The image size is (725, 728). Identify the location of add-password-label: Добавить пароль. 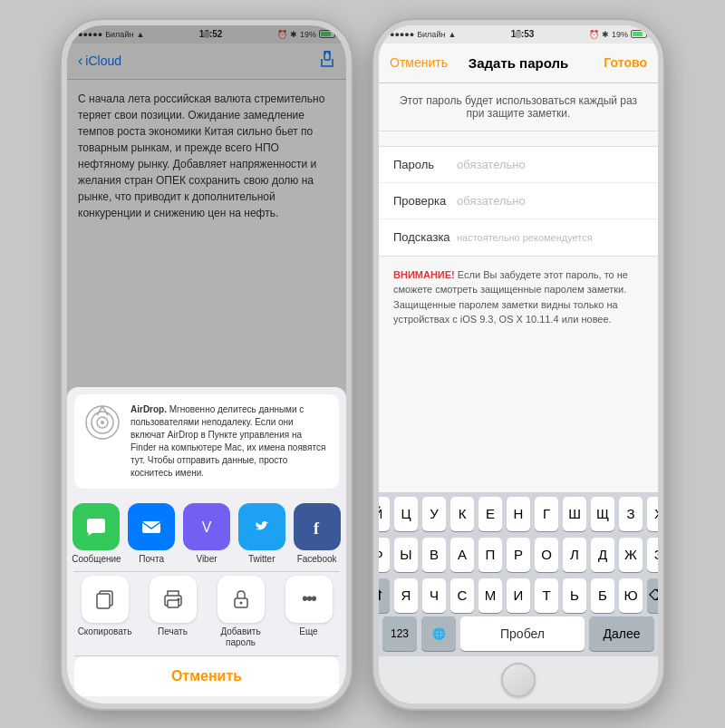
(241, 637).